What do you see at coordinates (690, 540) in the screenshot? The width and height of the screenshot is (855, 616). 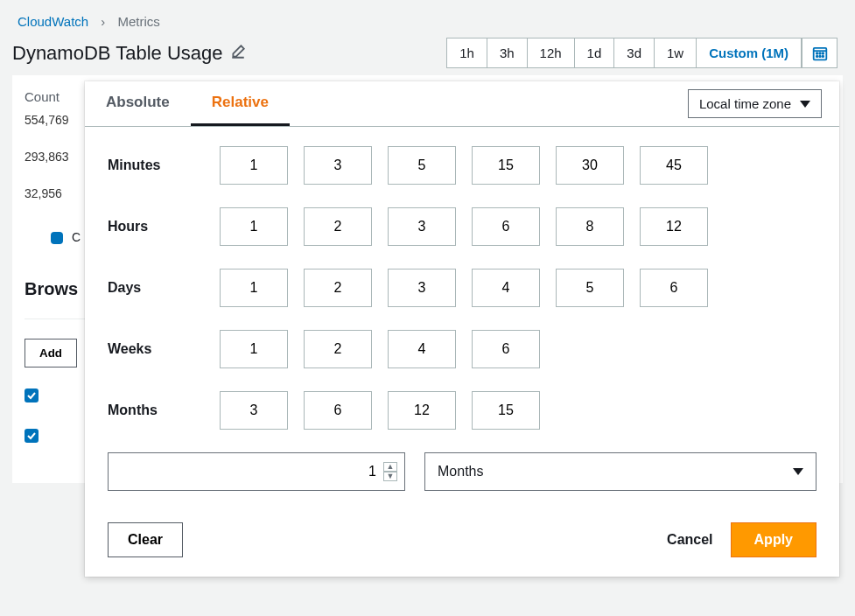 I see `cancel-button: Cancel` at bounding box center [690, 540].